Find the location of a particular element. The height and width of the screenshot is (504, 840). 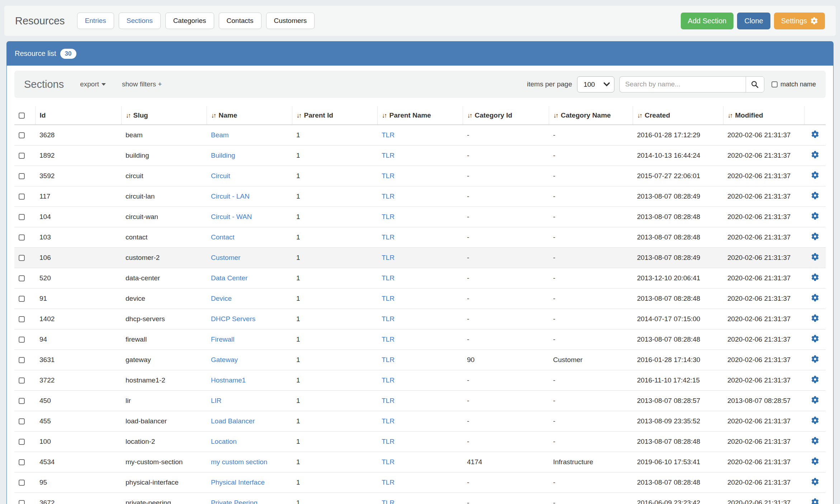

export-dropdown: export is located at coordinates (93, 84).